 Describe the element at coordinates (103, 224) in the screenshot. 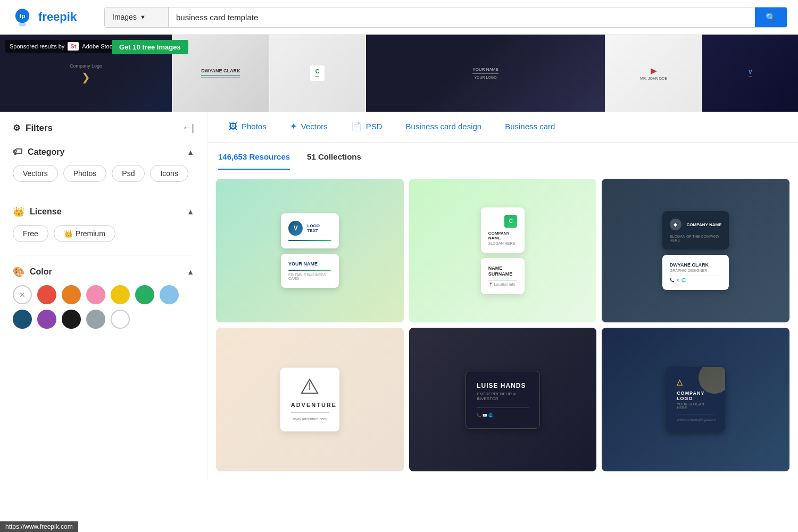

I see `license-section: 👑 License ▲ Free 👑 Premium` at that location.